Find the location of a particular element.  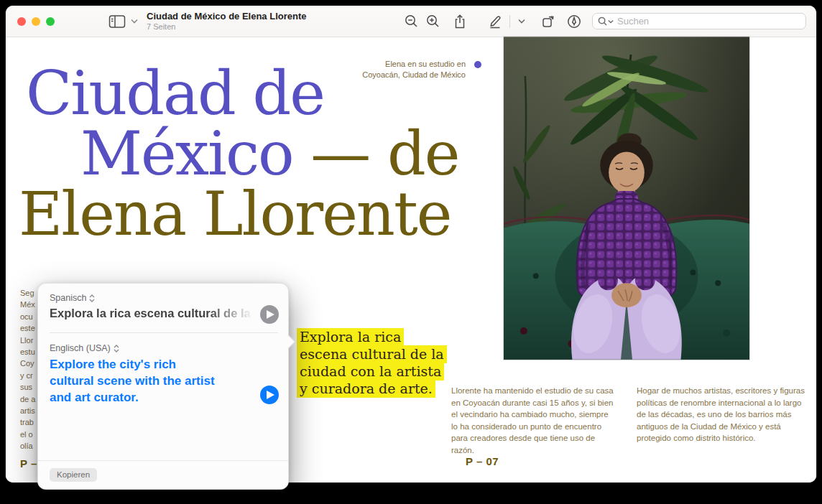

minimize-button is located at coordinates (36, 22).